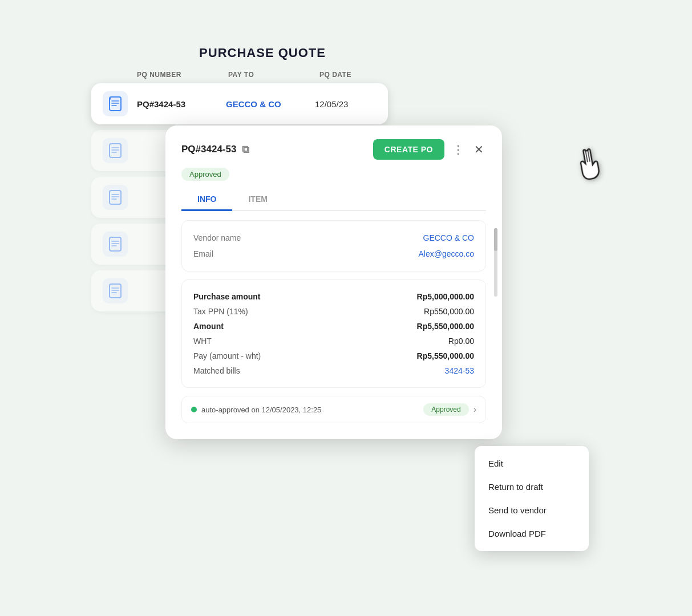  I want to click on pq-number-text: PQ#3424-53, so click(209, 149).